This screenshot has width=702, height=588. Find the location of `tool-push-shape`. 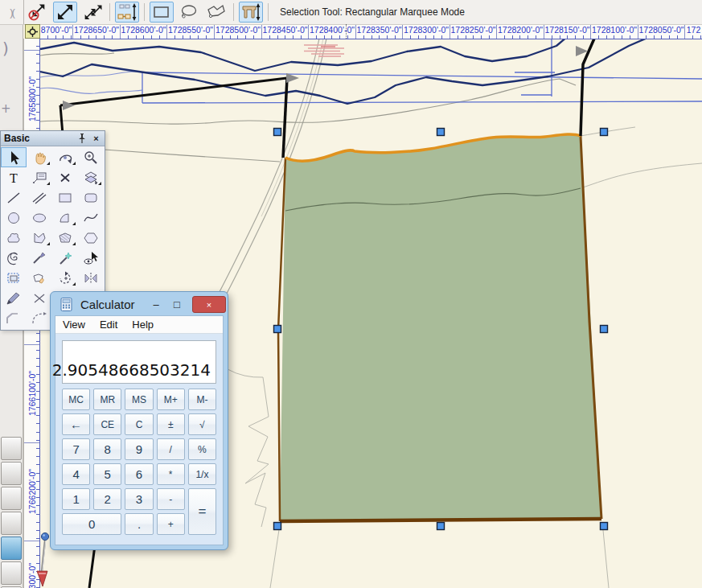

tool-push-shape is located at coordinates (39, 278).